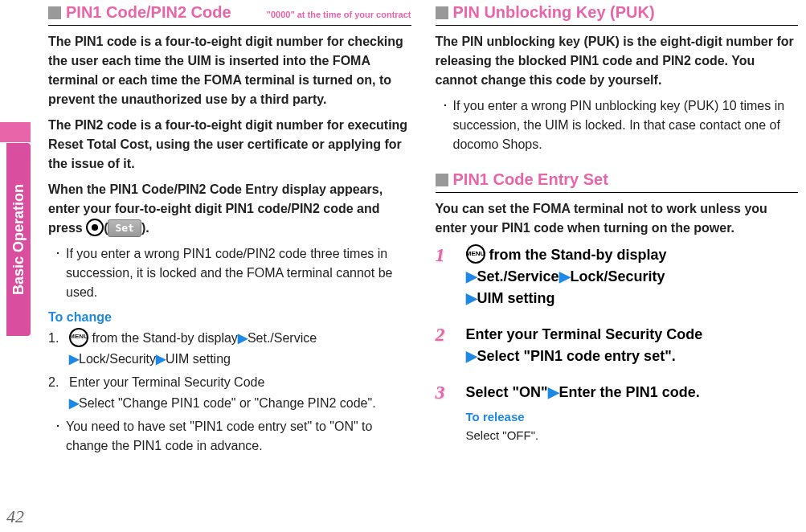  Describe the element at coordinates (617, 413) in the screenshot. I see `step-3: 3 Select "ON"▶Enter the PIN1 code. To re…` at that location.